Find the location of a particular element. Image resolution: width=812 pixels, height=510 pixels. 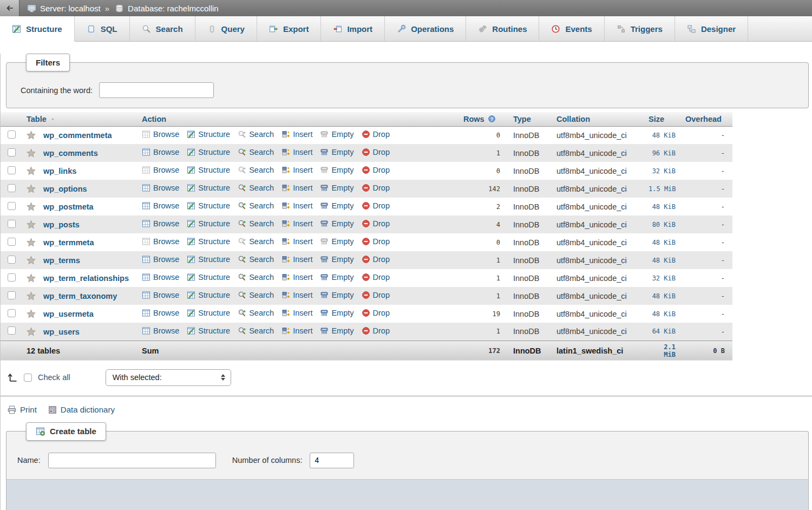

tab-import: Import is located at coordinates (353, 29).